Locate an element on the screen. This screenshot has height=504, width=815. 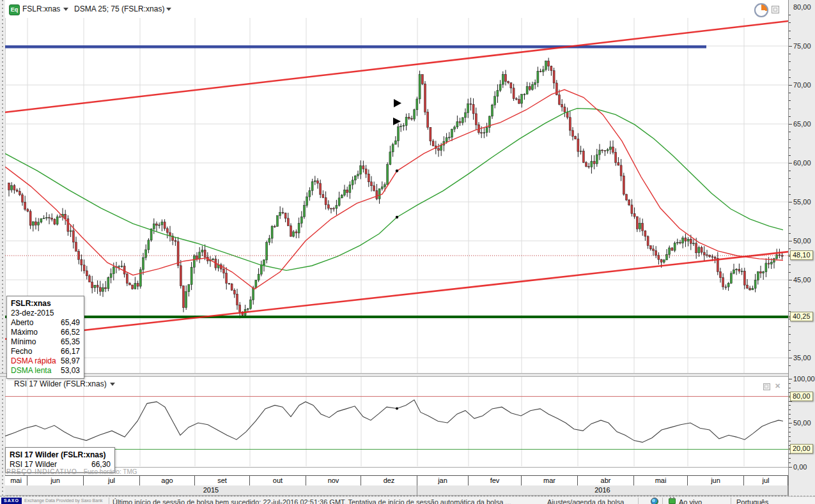
rsi-tooltip-title: RSI 17 Wilder (FSLR:xnas) is located at coordinates (60, 455).